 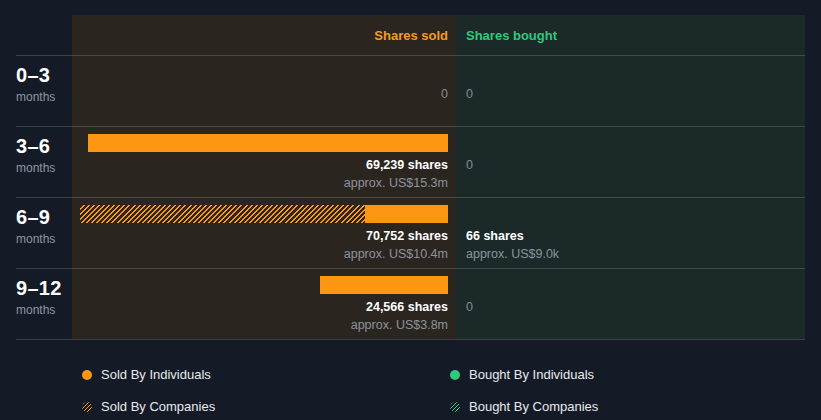 What do you see at coordinates (534, 407) in the screenshot?
I see `legend-label: Bought By Companies` at bounding box center [534, 407].